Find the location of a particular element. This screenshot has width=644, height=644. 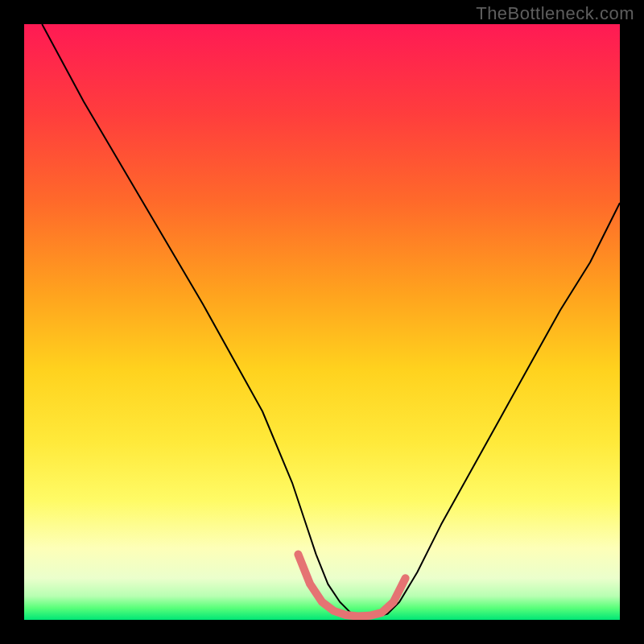

watermark-text: TheBottleneck.com is located at coordinates (555, 14).